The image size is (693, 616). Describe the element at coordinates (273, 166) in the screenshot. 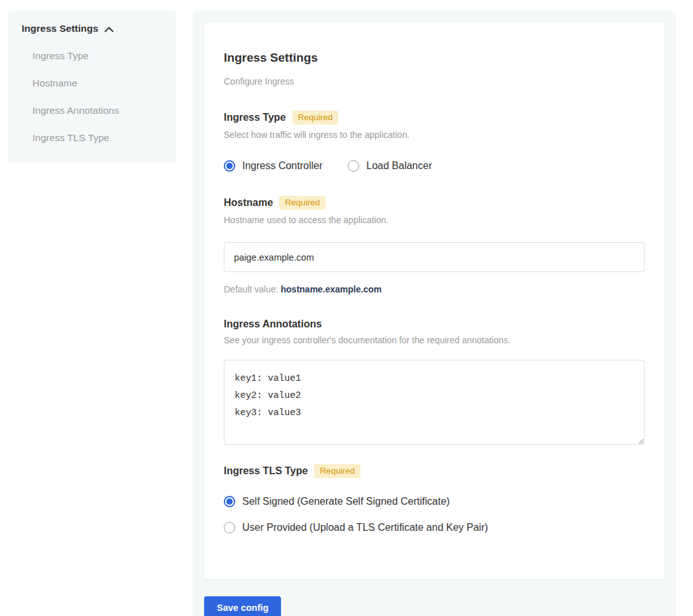

I see `radio-ingress-controller: Ingress Controller` at that location.